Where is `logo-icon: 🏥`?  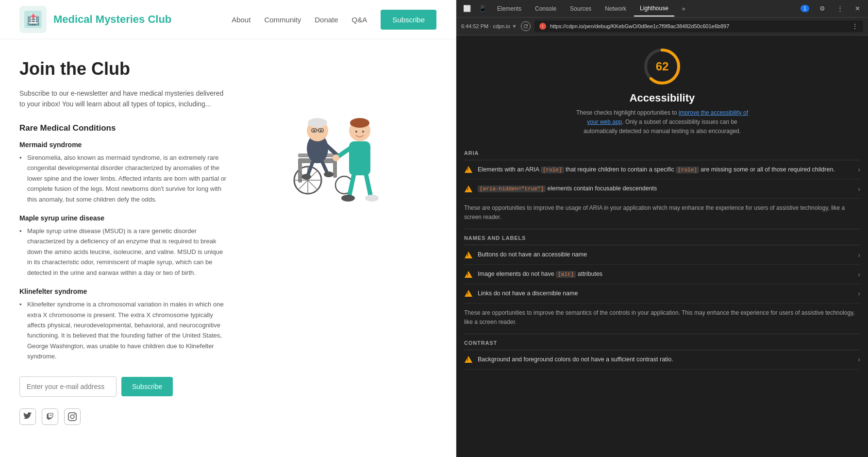
logo-icon: 🏥 is located at coordinates (33, 19).